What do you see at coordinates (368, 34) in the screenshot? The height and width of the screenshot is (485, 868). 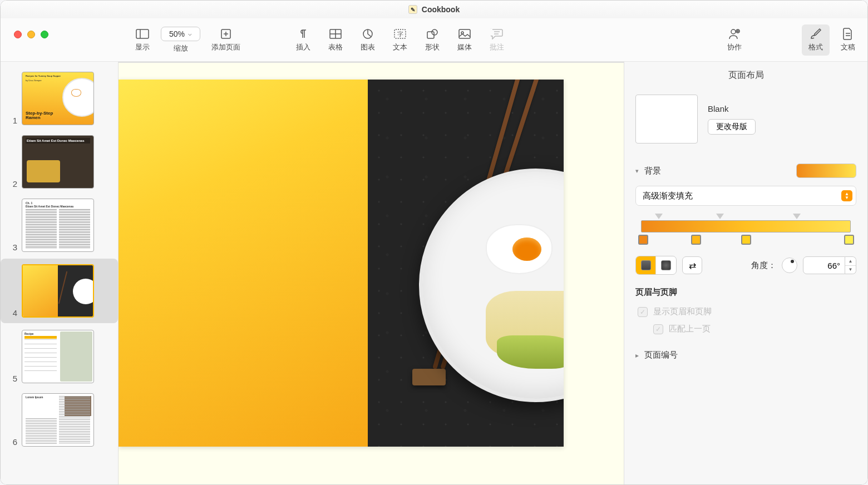 I see `piechart-icon` at bounding box center [368, 34].